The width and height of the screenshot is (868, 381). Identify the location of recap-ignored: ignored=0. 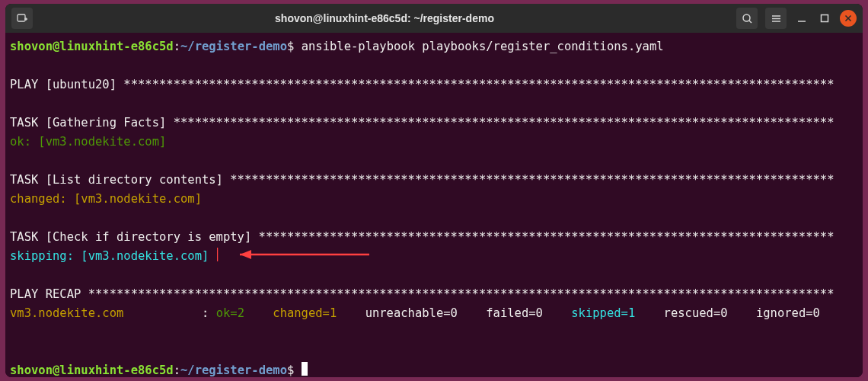
(788, 313).